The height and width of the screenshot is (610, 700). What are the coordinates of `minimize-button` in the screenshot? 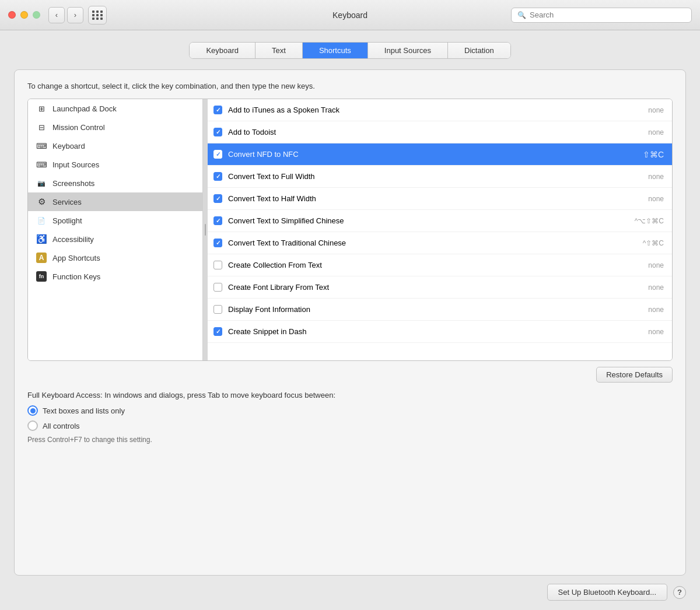 It's located at (24, 15).